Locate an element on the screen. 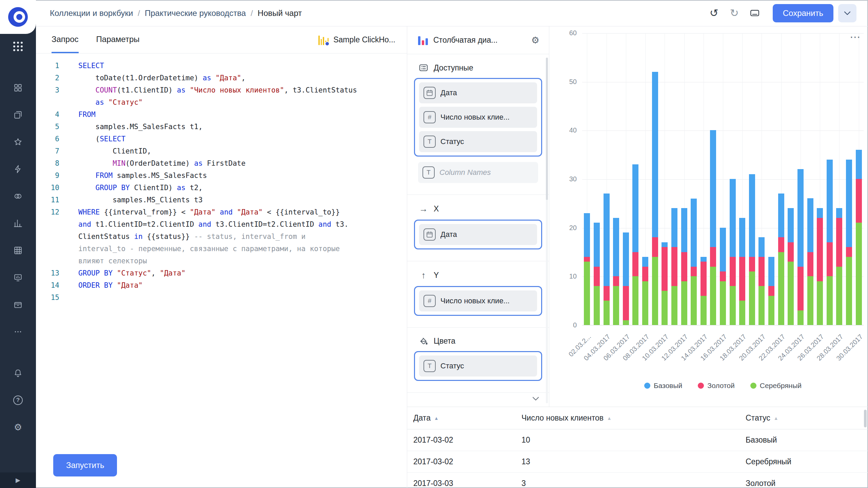  sidebar-expand-button: ▶ is located at coordinates (18, 480).